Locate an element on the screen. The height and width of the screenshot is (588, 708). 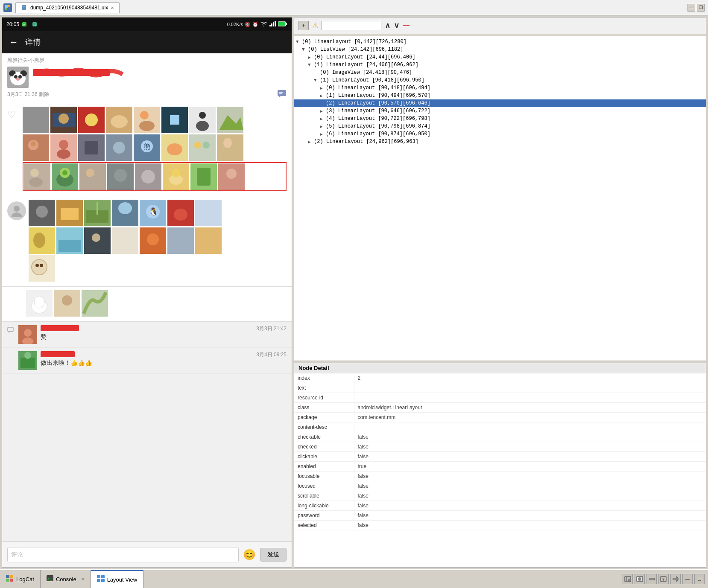
battery-icon is located at coordinates (283, 24).